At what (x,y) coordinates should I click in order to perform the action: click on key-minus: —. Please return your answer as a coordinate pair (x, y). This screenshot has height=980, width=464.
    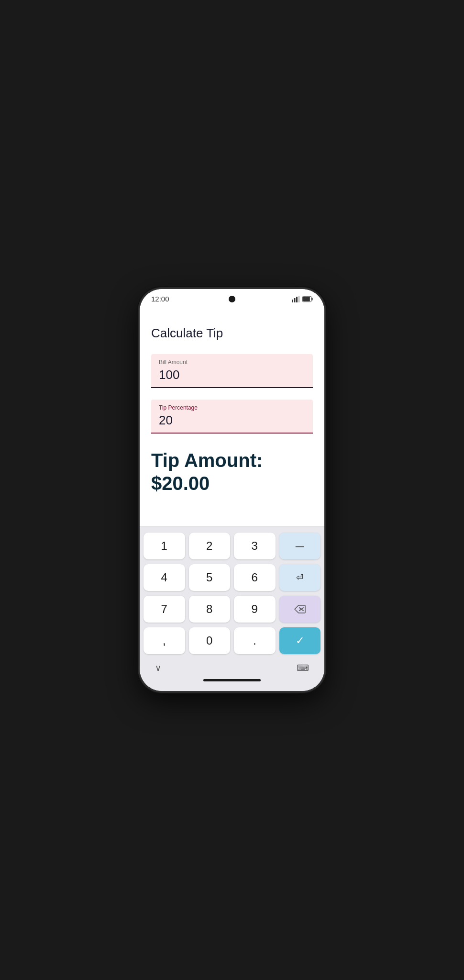
    Looking at the image, I should click on (300, 546).